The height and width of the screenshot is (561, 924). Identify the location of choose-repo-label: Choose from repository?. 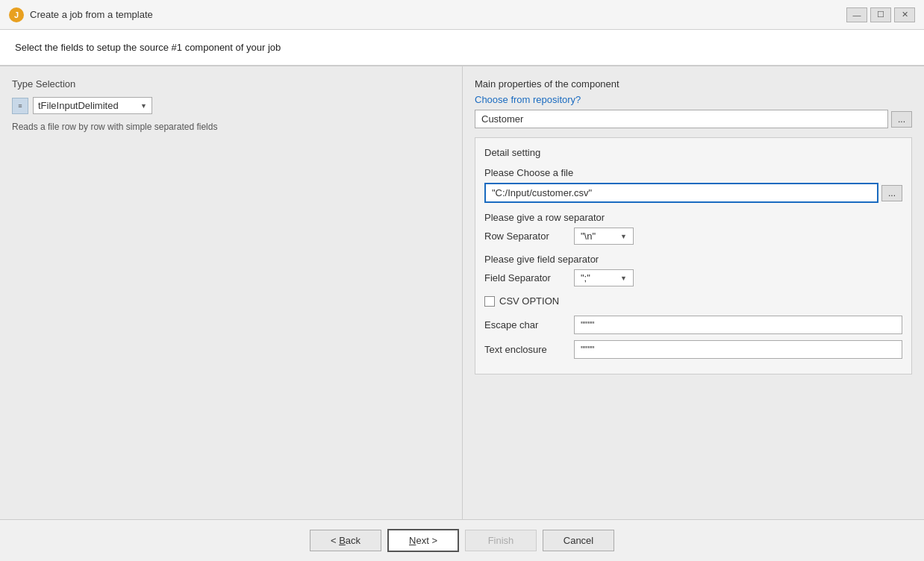
(693, 100).